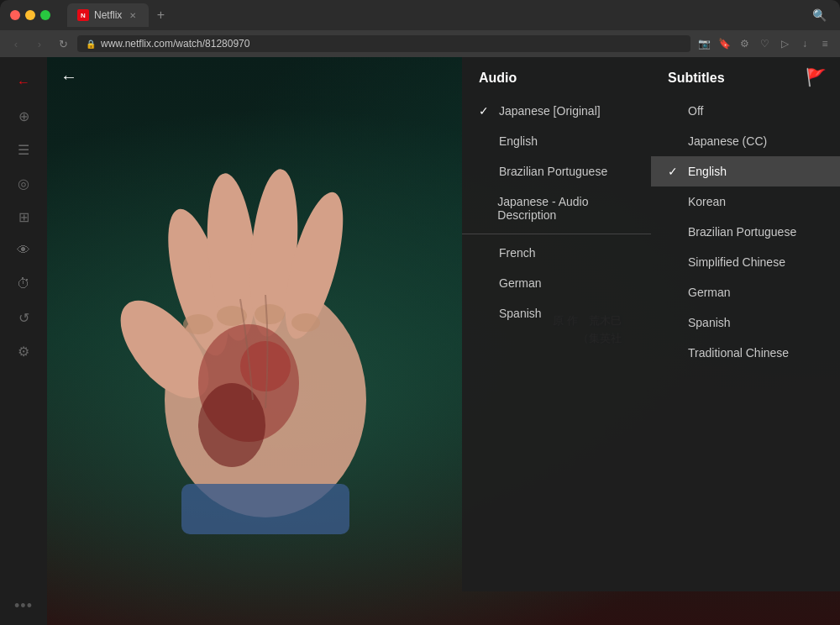 Image resolution: width=840 pixels, height=625 pixels. Describe the element at coordinates (24, 217) in the screenshot. I see `sidebar-icon-grid: ⊞` at that location.